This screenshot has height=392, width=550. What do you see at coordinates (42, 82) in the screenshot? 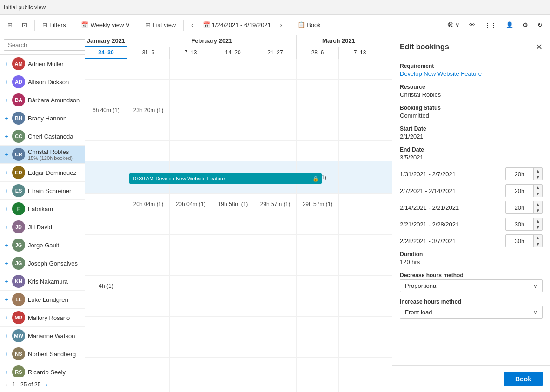
I see `resource-item-1: ＋ADAllison Dickson` at bounding box center [42, 82].